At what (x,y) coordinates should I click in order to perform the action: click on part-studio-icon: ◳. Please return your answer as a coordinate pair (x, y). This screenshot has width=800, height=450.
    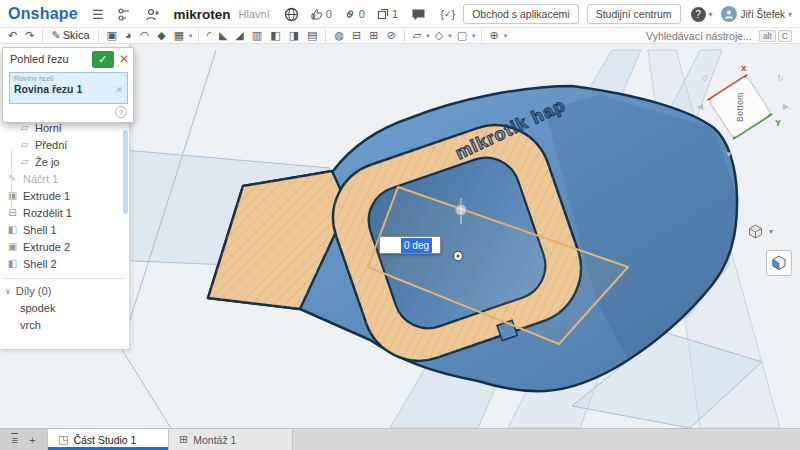
    Looking at the image, I should click on (63, 440).